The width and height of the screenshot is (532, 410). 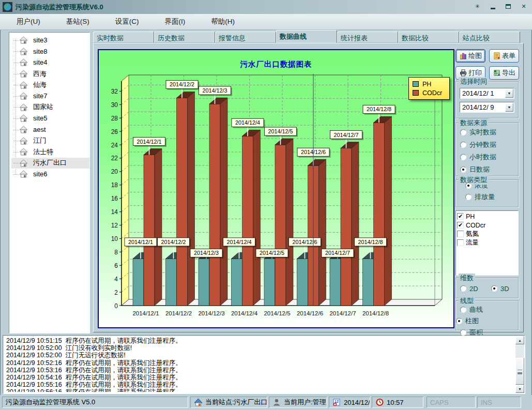 What do you see at coordinates (505, 288) in the screenshot?
I see `option-label: 3D` at bounding box center [505, 288].